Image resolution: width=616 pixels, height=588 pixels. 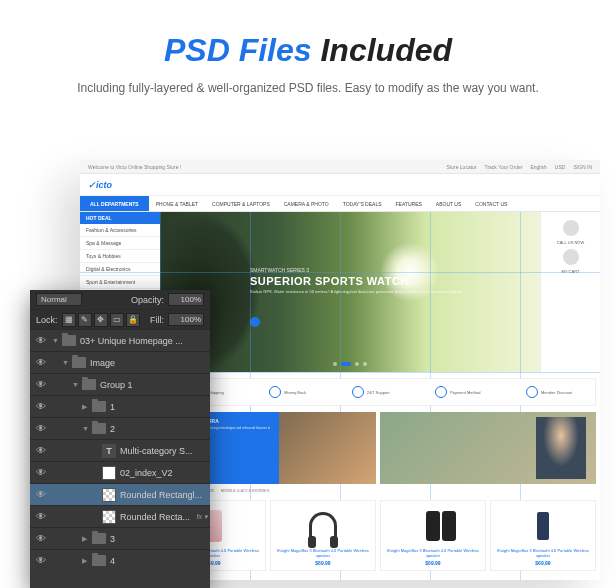 I want to click on topbar-link: Store Locator, so click(x=461, y=167).